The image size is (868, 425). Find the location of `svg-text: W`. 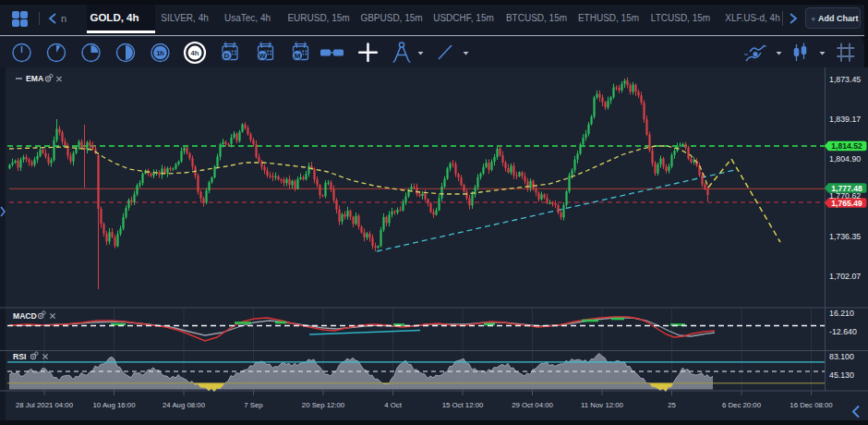

svg-text: W is located at coordinates (262, 55).